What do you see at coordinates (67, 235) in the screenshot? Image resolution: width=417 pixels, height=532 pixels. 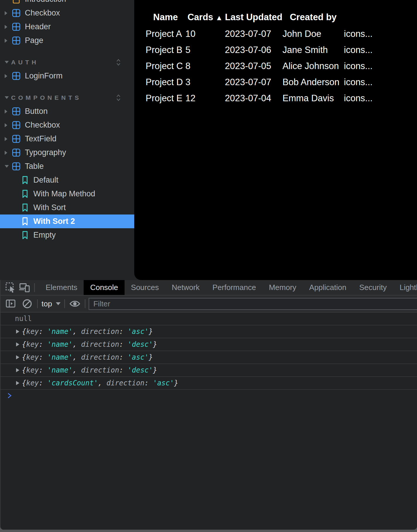 I see `sidebar-story-empty: Empty` at bounding box center [67, 235].